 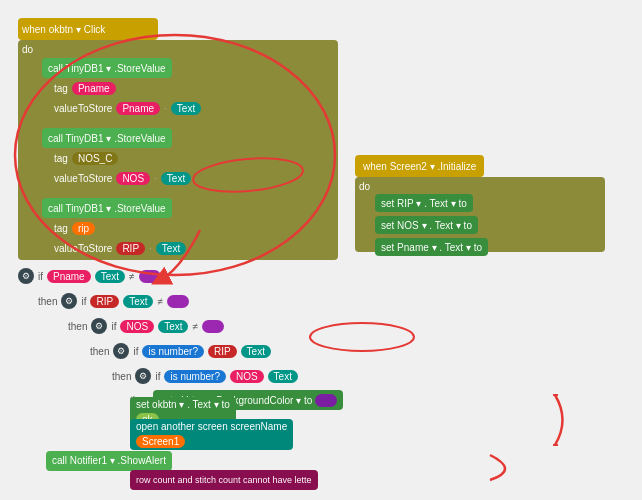 I want to click on if5-icon: ⚙, so click(x=143, y=376).